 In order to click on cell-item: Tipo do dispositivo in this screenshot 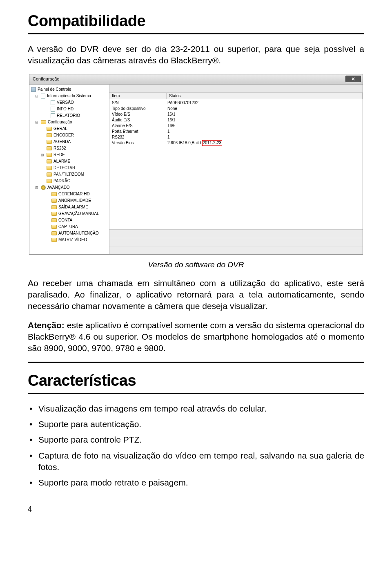, I will do `click(138, 109)`.